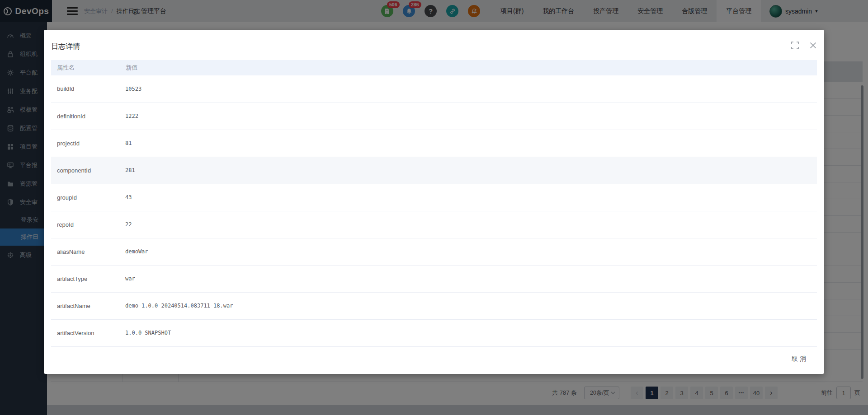 This screenshot has width=868, height=415. I want to click on table-row: artifactNamedemo-1.0.0-20240514.083711-1…, so click(434, 306).